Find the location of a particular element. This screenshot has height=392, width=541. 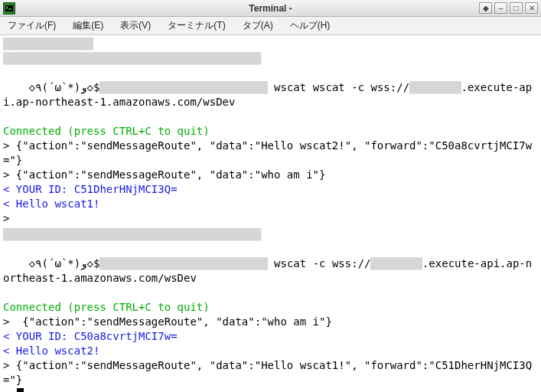

window-title: Terminal - is located at coordinates (271, 8).